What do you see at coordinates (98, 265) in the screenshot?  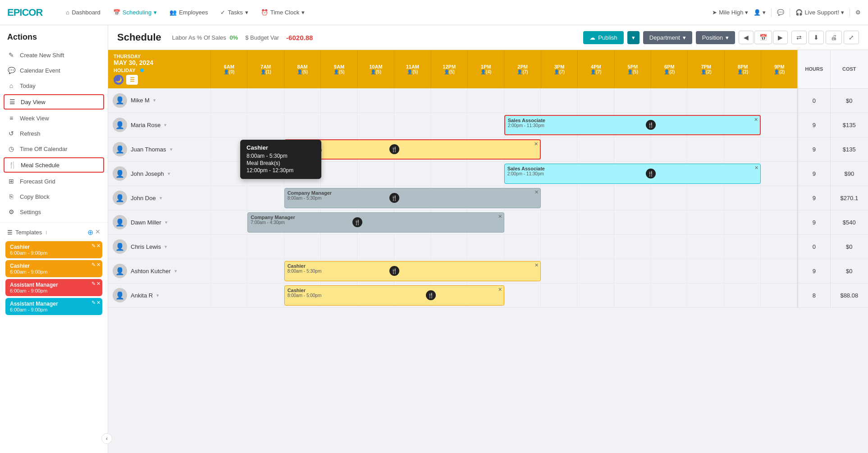 I see `template-remove-icon-2: ✕` at bounding box center [98, 265].